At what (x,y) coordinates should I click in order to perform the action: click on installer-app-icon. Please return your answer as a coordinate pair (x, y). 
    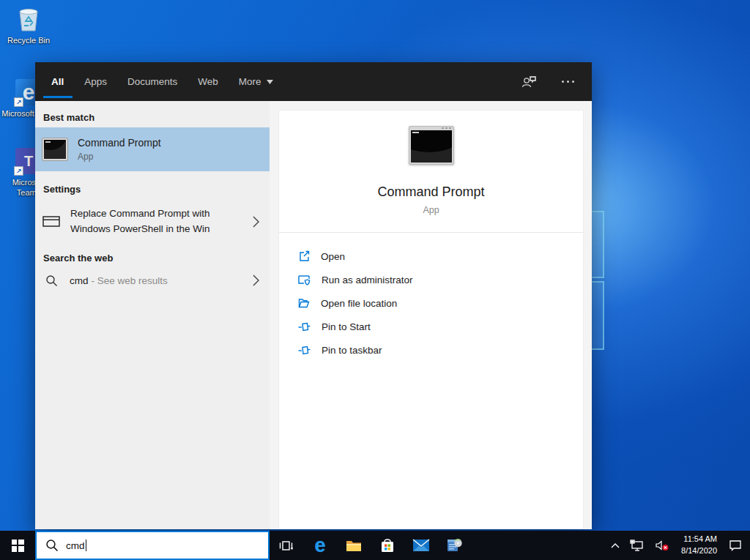
    Looking at the image, I should click on (455, 545).